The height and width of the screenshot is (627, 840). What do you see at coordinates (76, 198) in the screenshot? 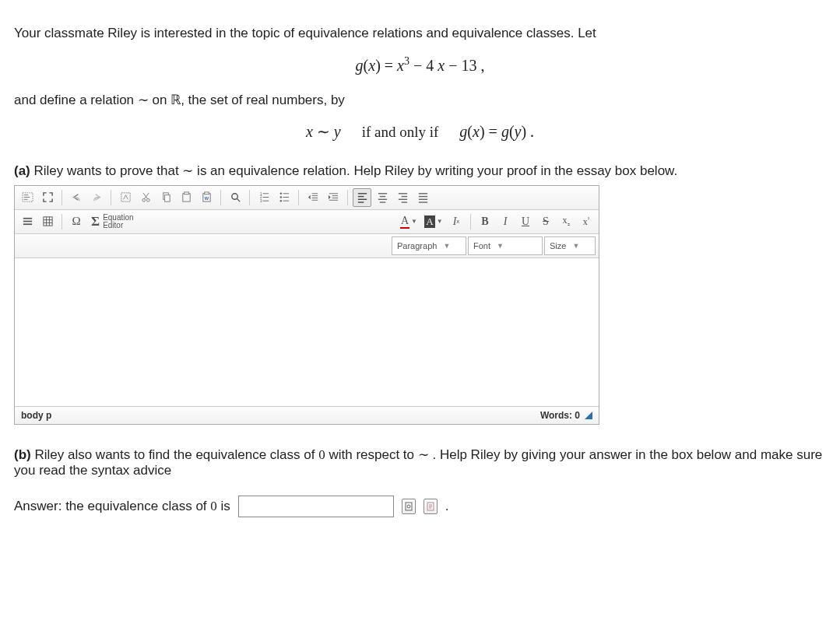
I see `undo-button` at bounding box center [76, 198].